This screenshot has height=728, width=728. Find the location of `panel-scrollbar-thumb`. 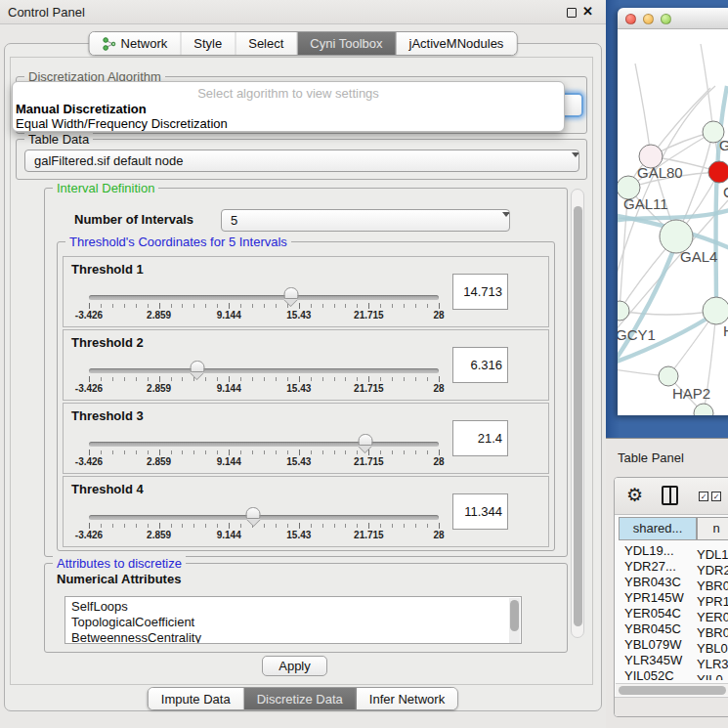

panel-scrollbar-thumb is located at coordinates (578, 416).